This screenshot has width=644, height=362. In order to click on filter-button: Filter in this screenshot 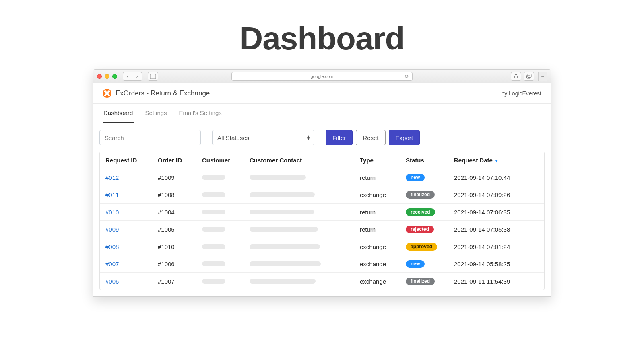, I will do `click(339, 138)`.